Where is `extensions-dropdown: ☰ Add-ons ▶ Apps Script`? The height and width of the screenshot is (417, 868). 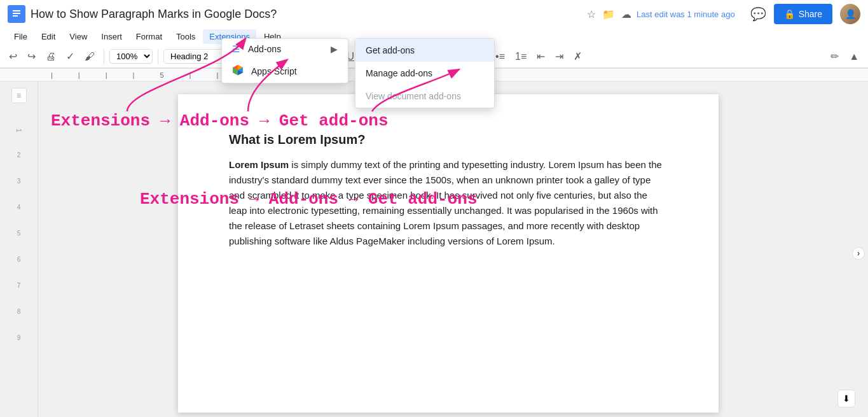 extensions-dropdown: ☰ Add-ons ▶ Apps Script is located at coordinates (285, 61).